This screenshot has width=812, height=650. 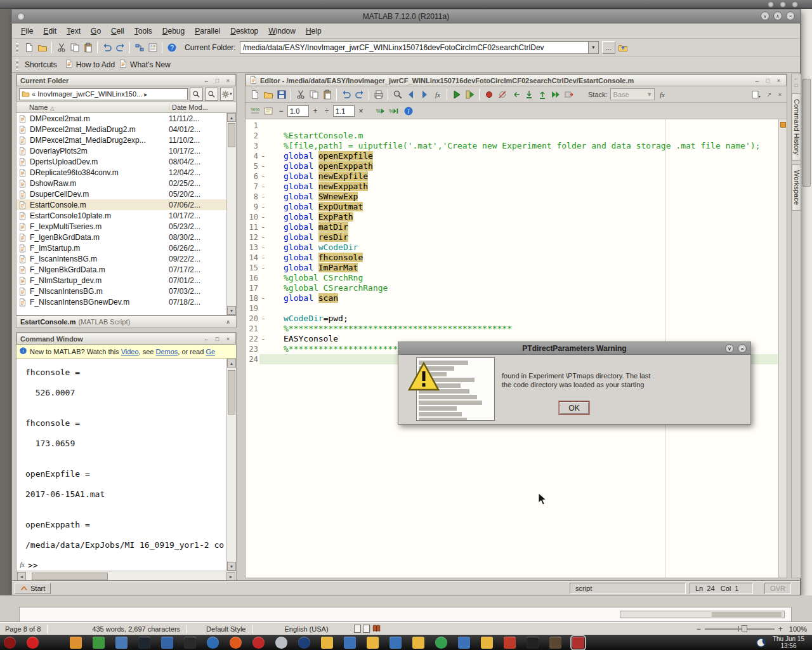 What do you see at coordinates (61, 47) in the screenshot?
I see `cut-icon` at bounding box center [61, 47].